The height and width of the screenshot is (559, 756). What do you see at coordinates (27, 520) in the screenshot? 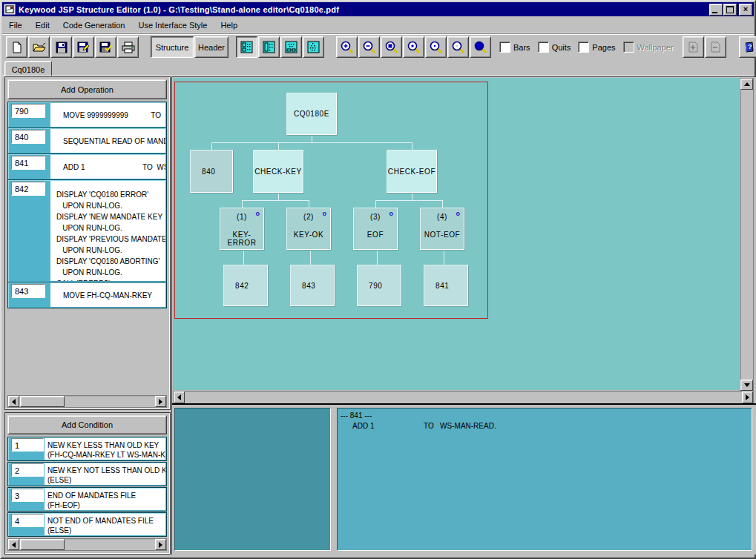
I see `condition-number-field: 4` at bounding box center [27, 520].